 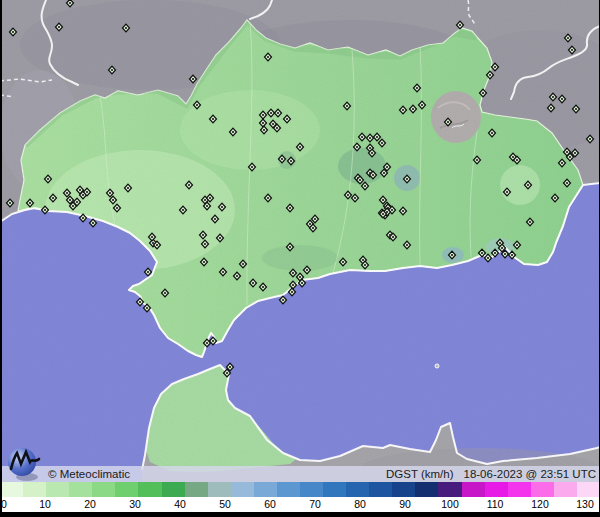 What do you see at coordinates (405, 504) in the screenshot?
I see `scale-tick-label: 90` at bounding box center [405, 504].